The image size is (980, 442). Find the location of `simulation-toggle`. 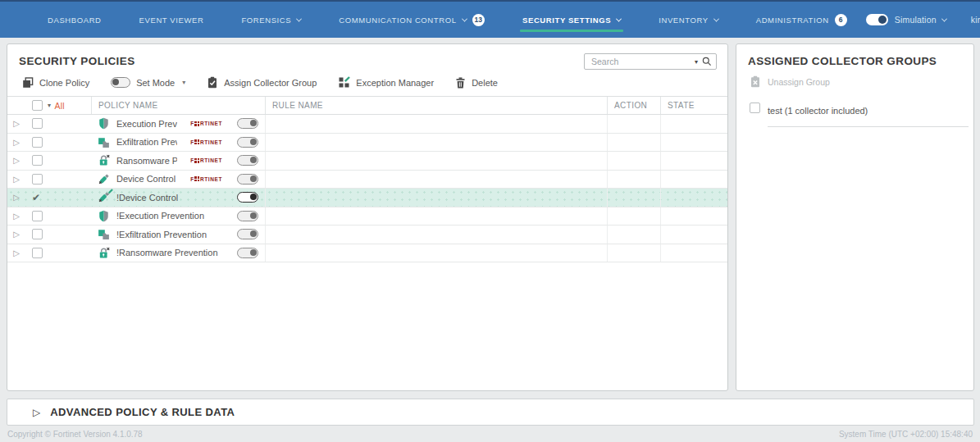

simulation-toggle is located at coordinates (877, 20).